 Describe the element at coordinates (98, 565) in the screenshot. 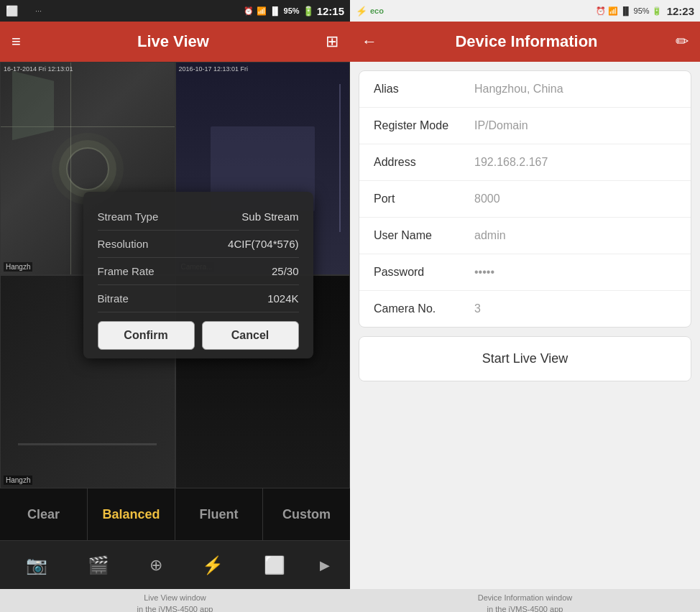

I see `video-record-button: 🎬` at that location.